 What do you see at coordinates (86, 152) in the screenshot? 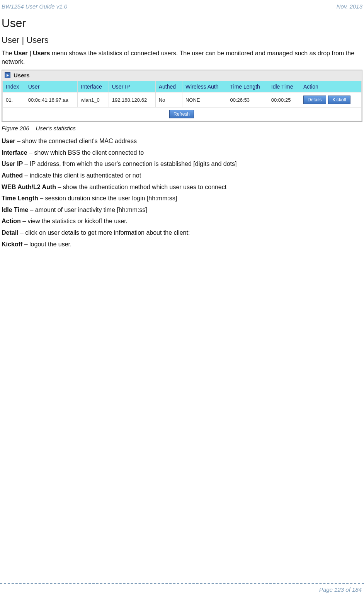
I see `def-desc: – show which BSS the client connected to` at bounding box center [86, 152].